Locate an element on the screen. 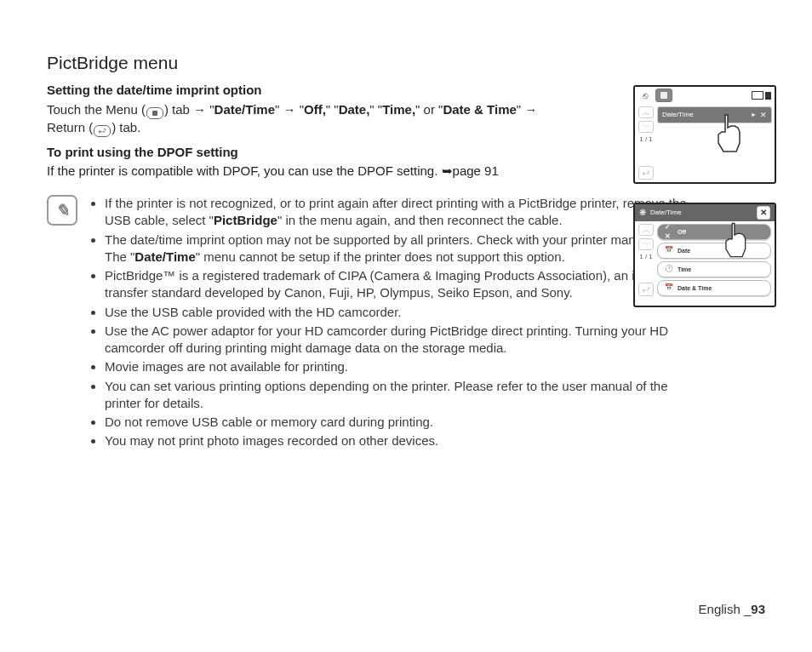 The width and height of the screenshot is (812, 652). list-item: Use the AC power adaptor for your HD cam… is located at coordinates (403, 340).